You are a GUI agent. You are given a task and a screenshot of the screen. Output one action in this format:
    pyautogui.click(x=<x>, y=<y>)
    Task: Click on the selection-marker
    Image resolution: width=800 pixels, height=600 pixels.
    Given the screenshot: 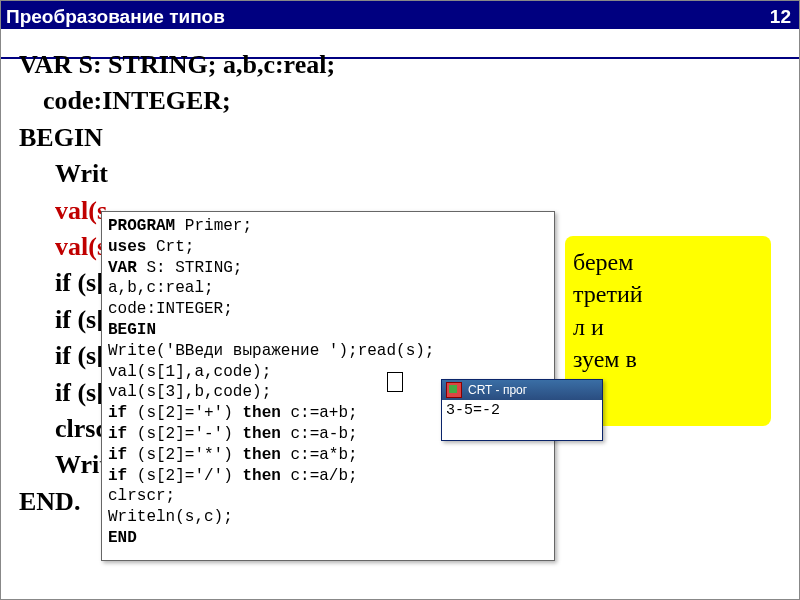 What is the action you would take?
    pyautogui.click(x=395, y=382)
    